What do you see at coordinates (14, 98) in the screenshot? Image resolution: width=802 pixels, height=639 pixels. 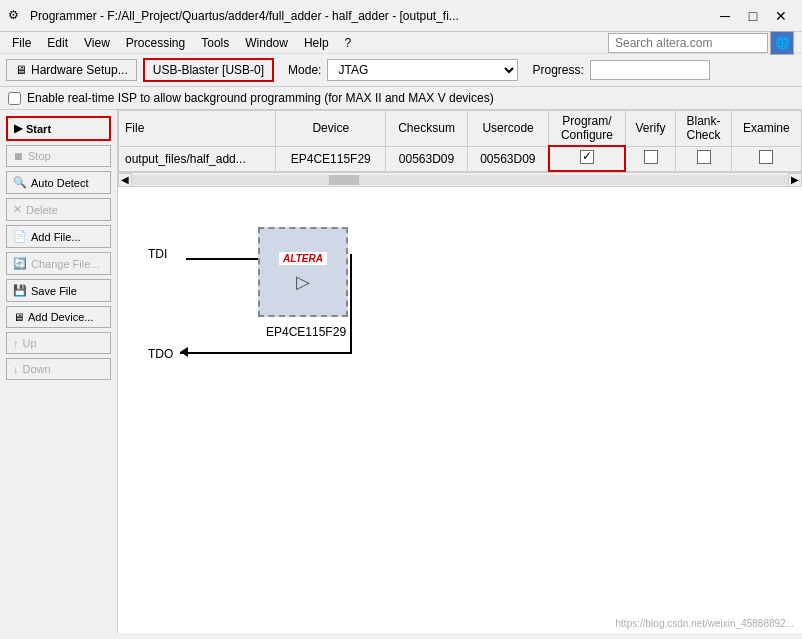 I see `isp-checkbox` at bounding box center [14, 98].